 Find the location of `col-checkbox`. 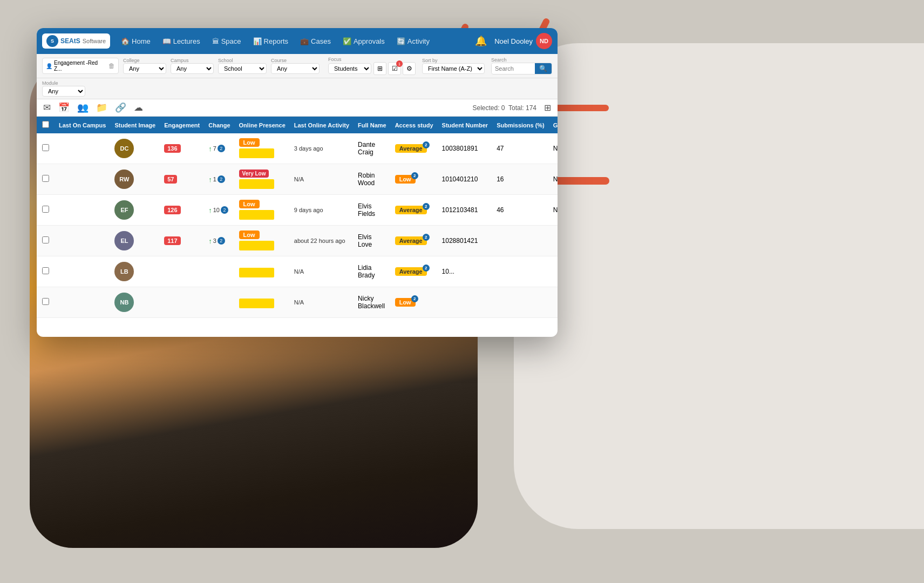

col-checkbox is located at coordinates (45, 125).